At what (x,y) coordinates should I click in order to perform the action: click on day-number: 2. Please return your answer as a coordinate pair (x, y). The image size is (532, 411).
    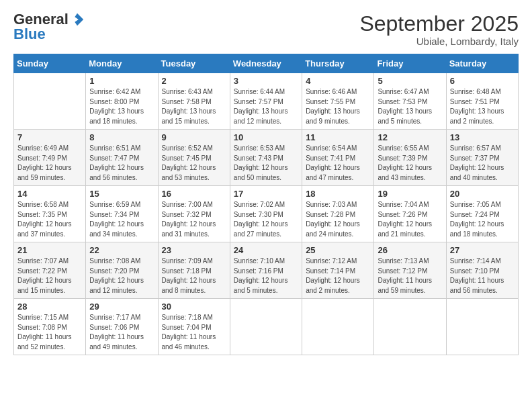
    Looking at the image, I should click on (194, 81).